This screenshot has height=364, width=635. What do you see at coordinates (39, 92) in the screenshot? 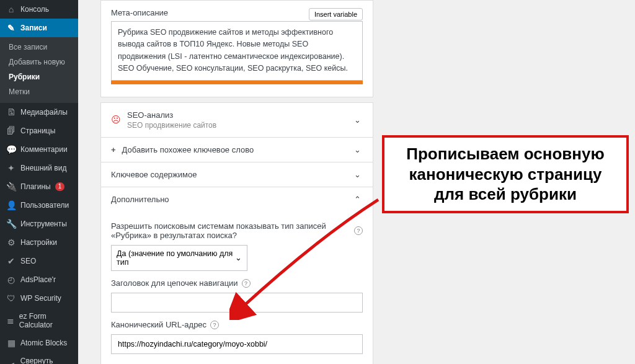
I see `sidebar-sub-tags: Метки` at bounding box center [39, 92].